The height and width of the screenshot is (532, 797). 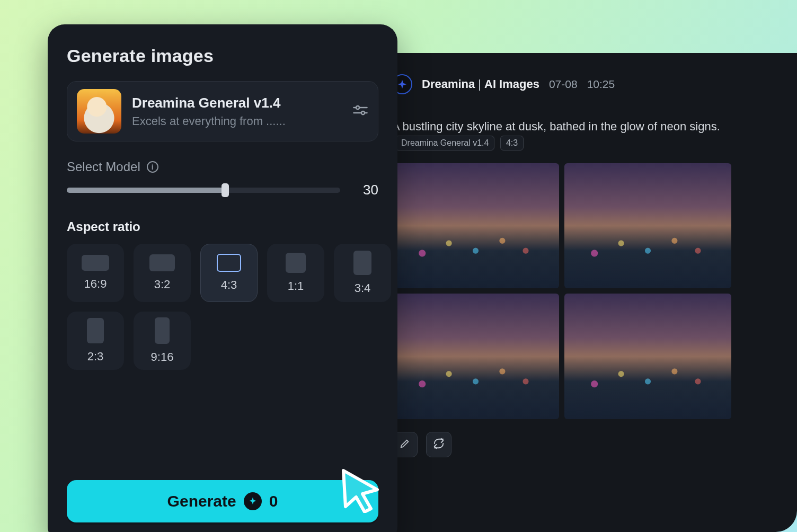 What do you see at coordinates (229, 285) in the screenshot?
I see `ratio-label: 4:3` at bounding box center [229, 285].